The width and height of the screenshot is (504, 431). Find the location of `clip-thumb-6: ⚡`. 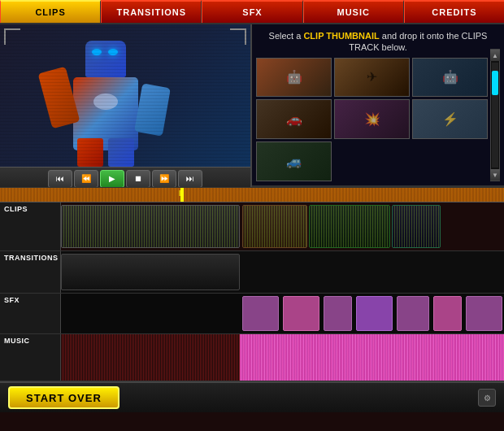

clip-thumb-6: ⚡ is located at coordinates (450, 119).